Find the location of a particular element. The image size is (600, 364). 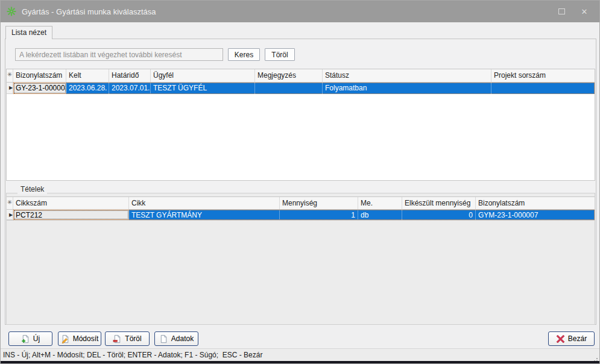

close-form-button: Bezár is located at coordinates (572, 339).